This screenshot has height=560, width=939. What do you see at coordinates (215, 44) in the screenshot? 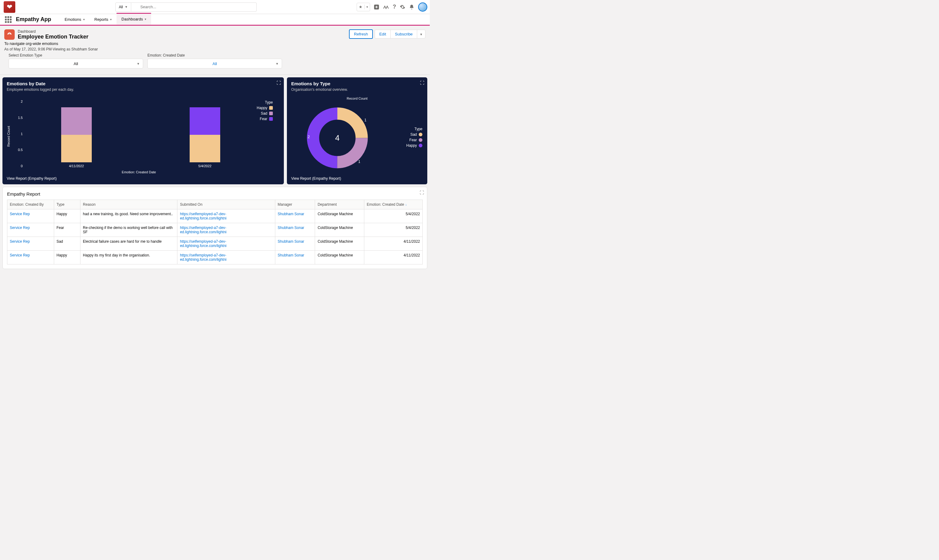
I see `page-subtitle: To navigate org-wide emotions` at bounding box center [215, 44].